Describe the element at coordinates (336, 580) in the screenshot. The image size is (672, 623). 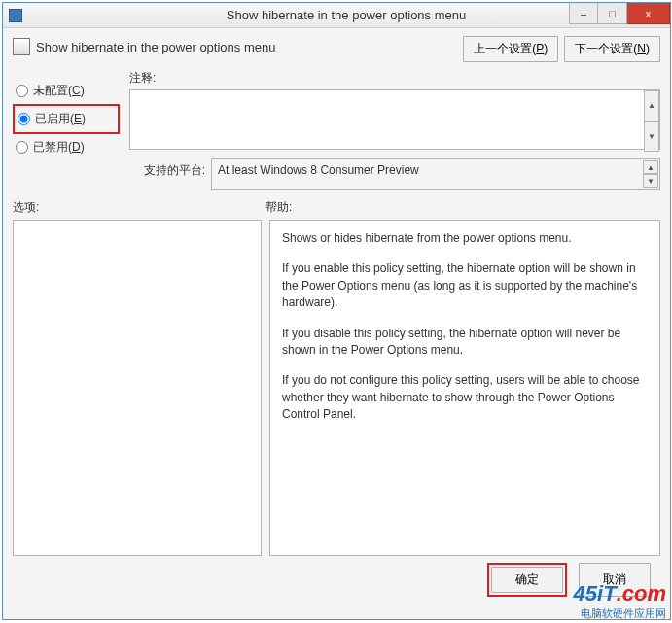
I see `dialog-footer: 确定 取消` at that location.